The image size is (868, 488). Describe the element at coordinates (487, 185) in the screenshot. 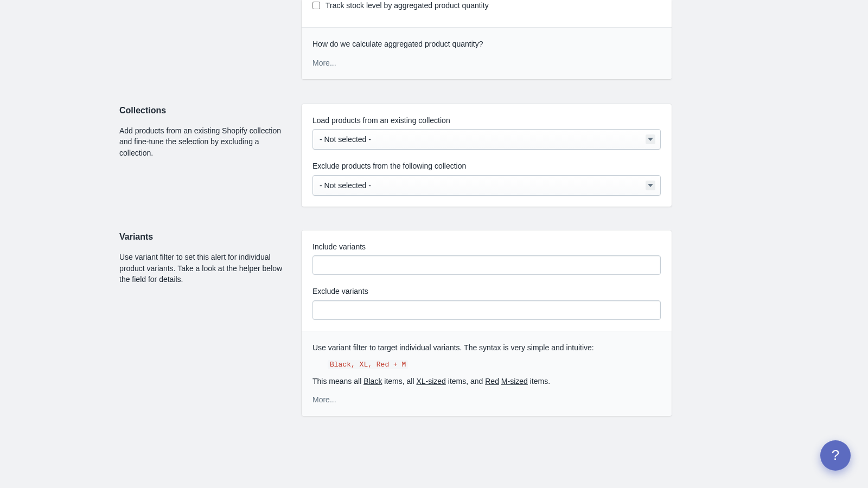

I see `exclude-collection-value: - Not selected -` at that location.